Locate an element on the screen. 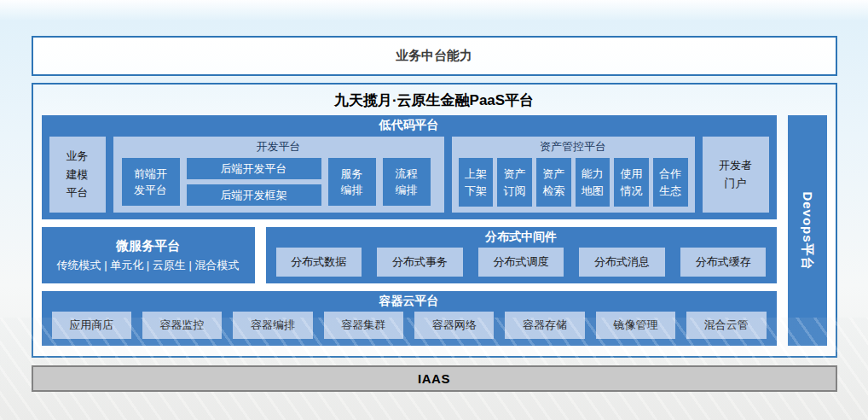  asset-onboard-offboard-box: 上架 下架 is located at coordinates (476, 183).